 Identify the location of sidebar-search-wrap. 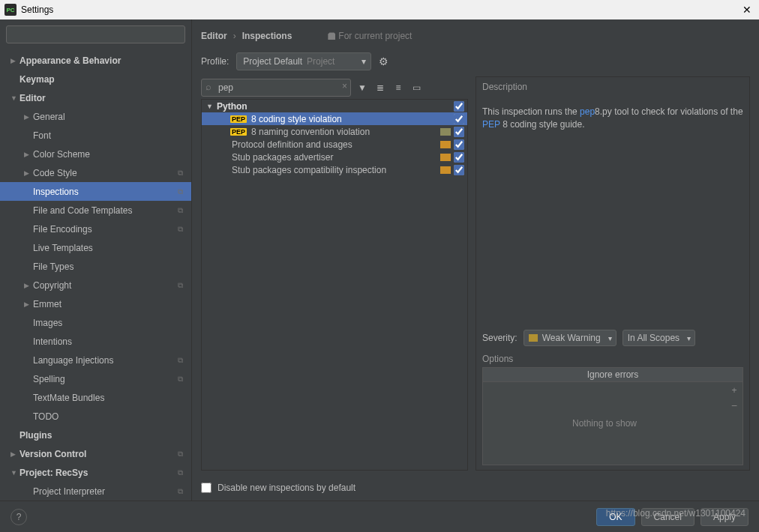
(96, 34).